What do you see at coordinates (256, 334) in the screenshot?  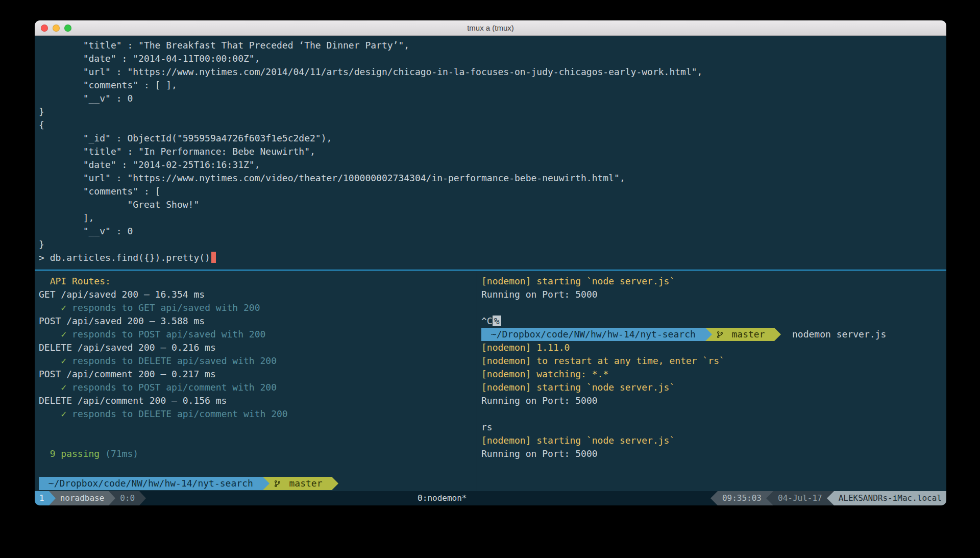 I see `terminal-line: ✓ responds to POST api/saved with 200` at bounding box center [256, 334].